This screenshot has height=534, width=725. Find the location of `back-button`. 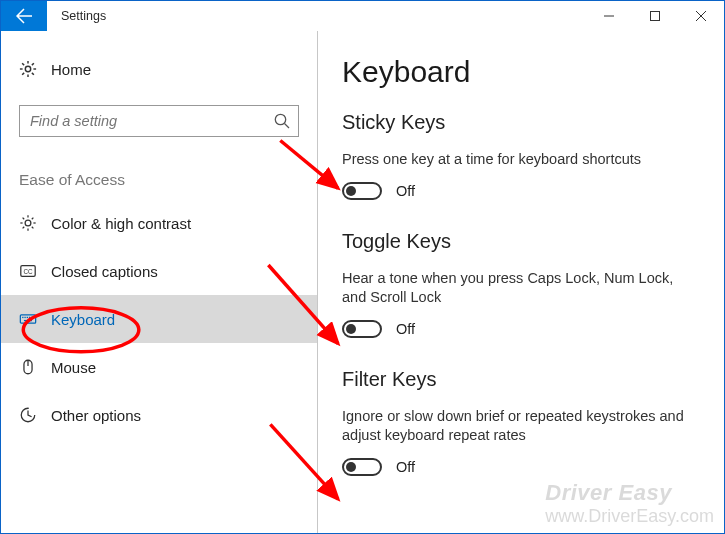

back-button is located at coordinates (24, 16).